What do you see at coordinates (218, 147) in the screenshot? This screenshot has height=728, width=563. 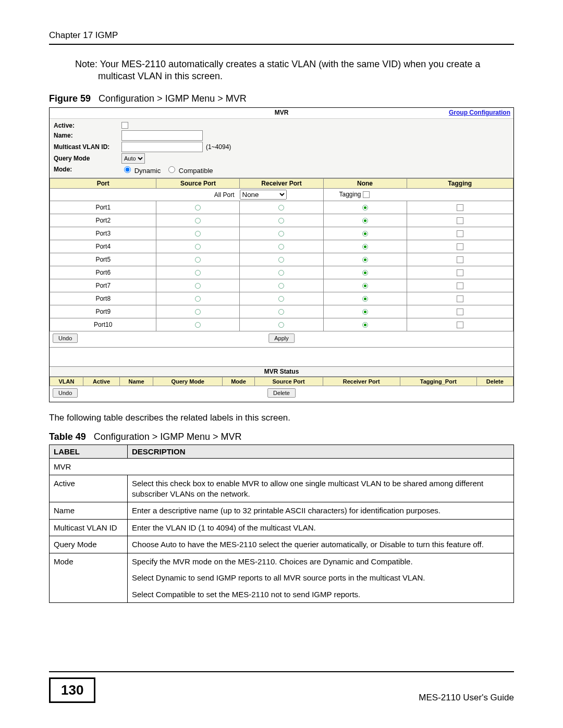 I see `vlanid-hint: (1~4094)` at bounding box center [218, 147].